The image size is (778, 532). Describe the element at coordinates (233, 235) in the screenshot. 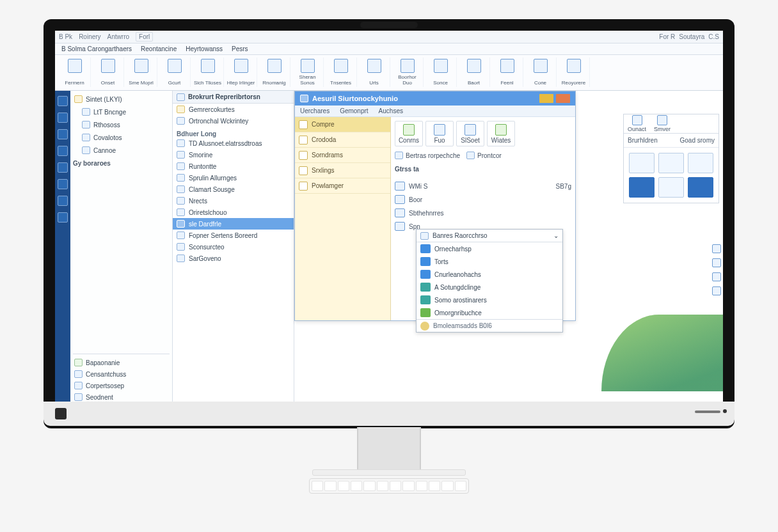

I see `list-item: Fopner Sertens Boreerd` at that location.